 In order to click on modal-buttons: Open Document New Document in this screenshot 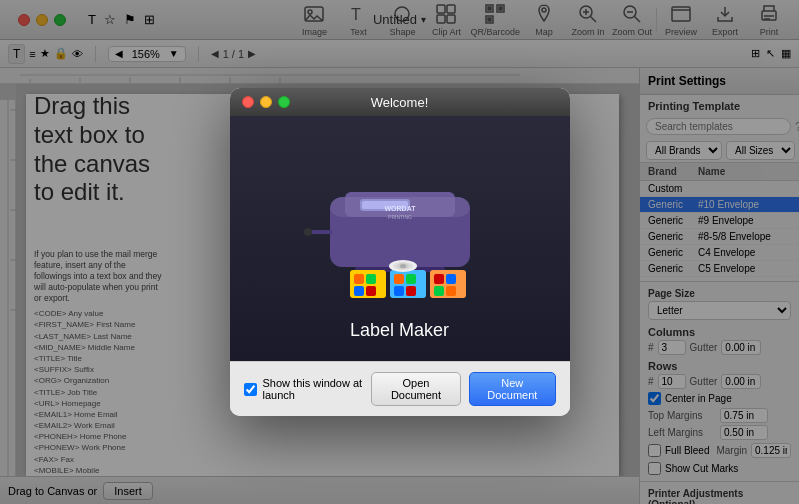, I will do `click(464, 389)`.